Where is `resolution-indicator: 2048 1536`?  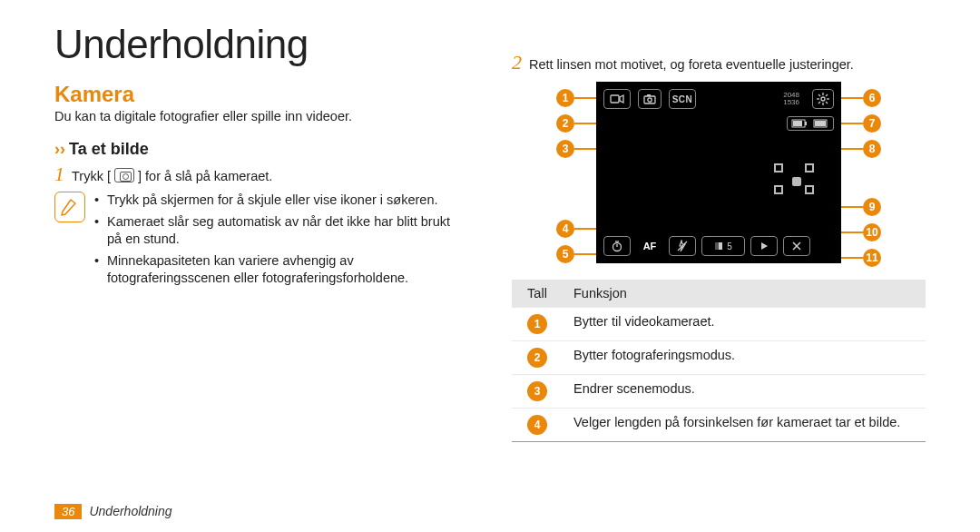 resolution-indicator: 2048 1536 is located at coordinates (791, 99).